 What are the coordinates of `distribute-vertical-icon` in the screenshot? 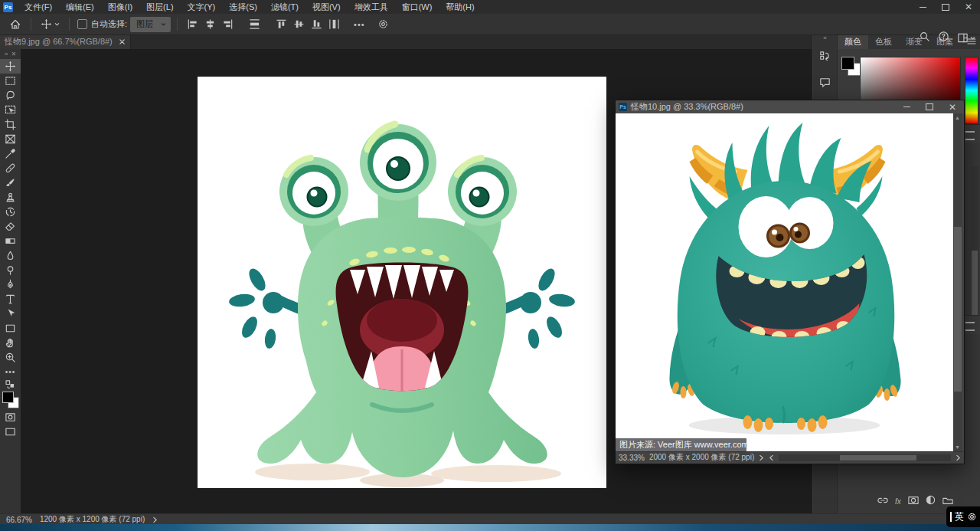 It's located at (334, 25).